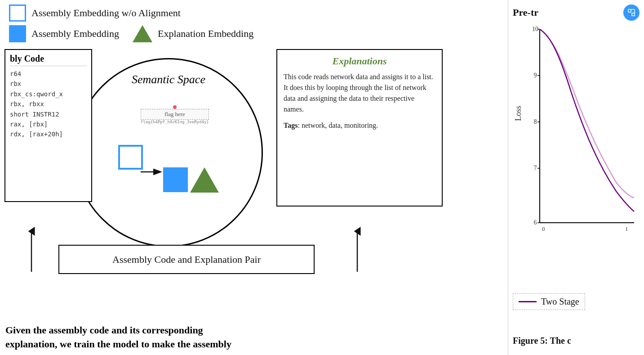 The width and height of the screenshot is (644, 355). Describe the element at coordinates (371, 249) in the screenshot. I see `arrow-to-explanations` at that location.